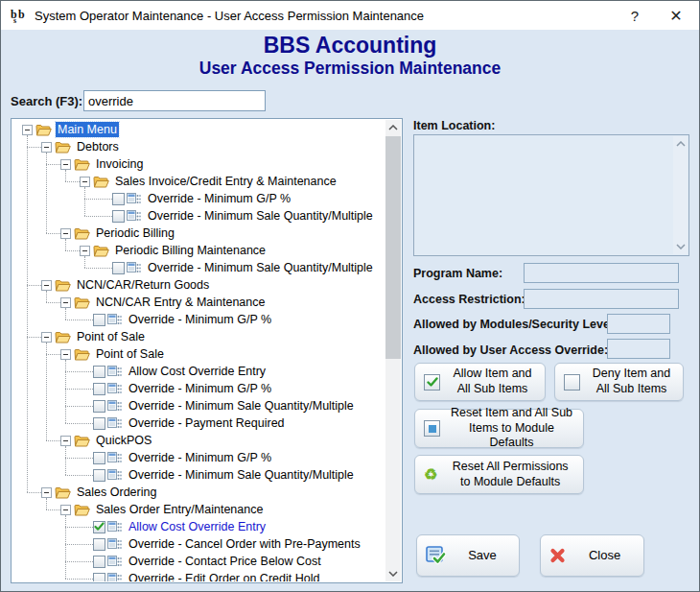 The image size is (700, 592). I want to click on reset-item-button: Reset Item and All Sub Items to Module D…, so click(499, 428).